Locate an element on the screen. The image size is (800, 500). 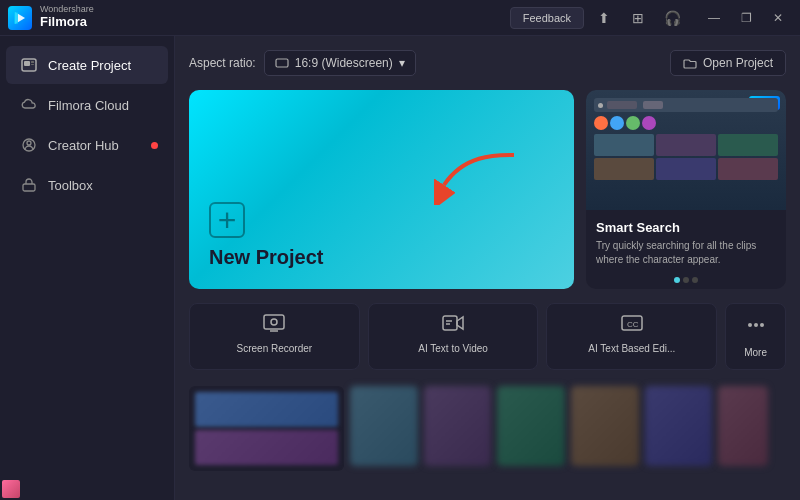
upload-icon-btn: ⬆ is located at coordinates (604, 18).